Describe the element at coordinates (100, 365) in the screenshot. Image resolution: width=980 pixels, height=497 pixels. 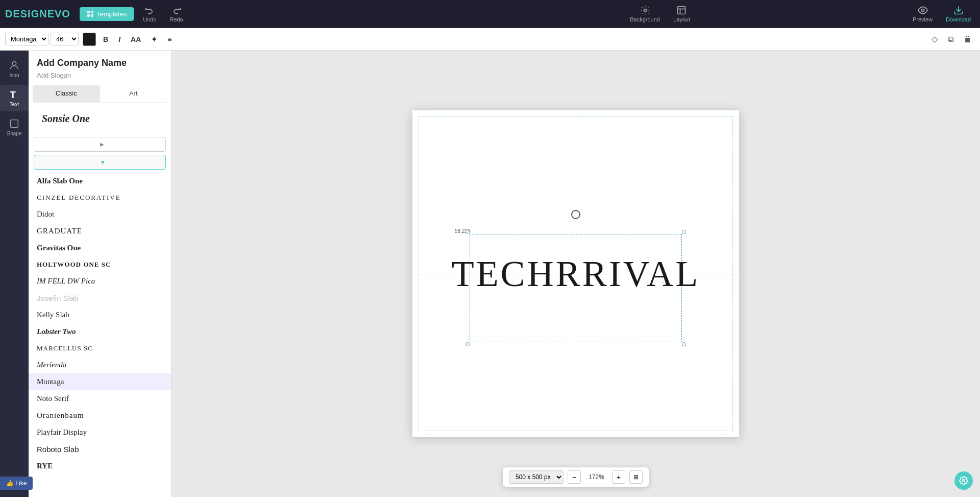
I see `font-item-merienda: Merienda` at that location.